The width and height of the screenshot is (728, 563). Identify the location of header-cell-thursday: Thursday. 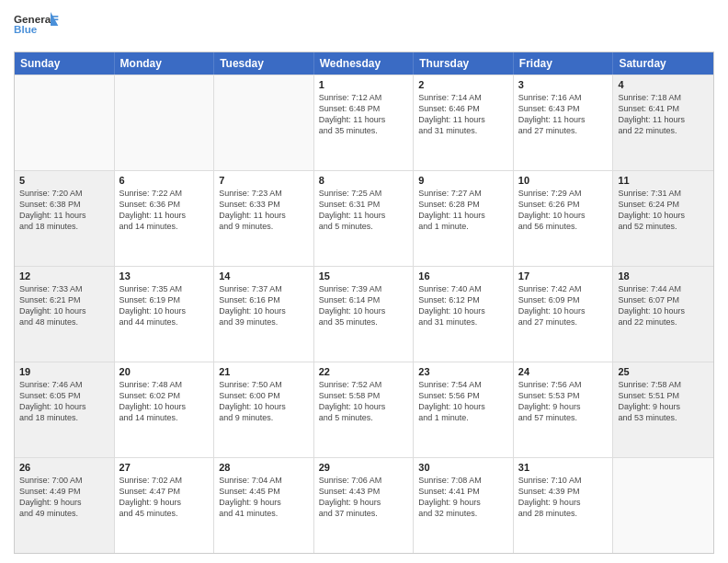
(463, 63).